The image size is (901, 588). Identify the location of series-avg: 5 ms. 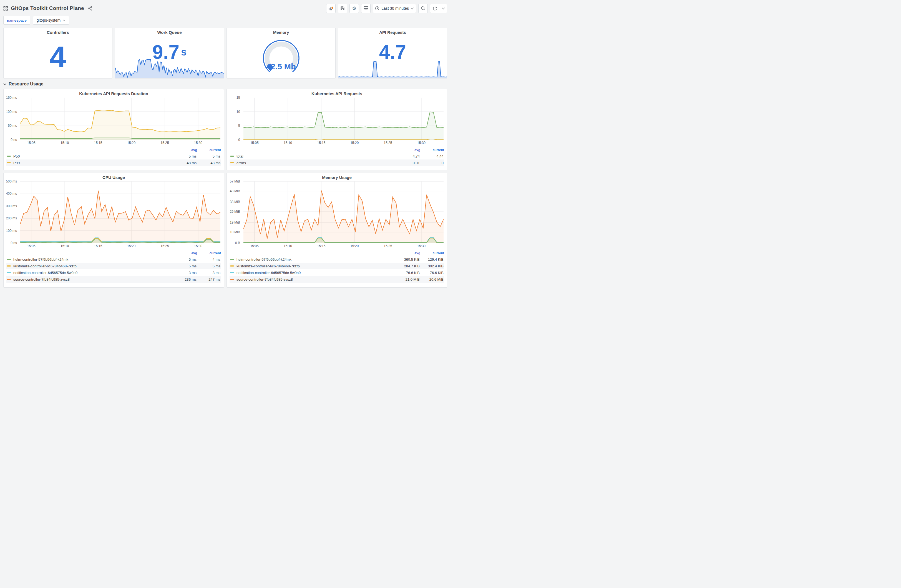
(185, 157).